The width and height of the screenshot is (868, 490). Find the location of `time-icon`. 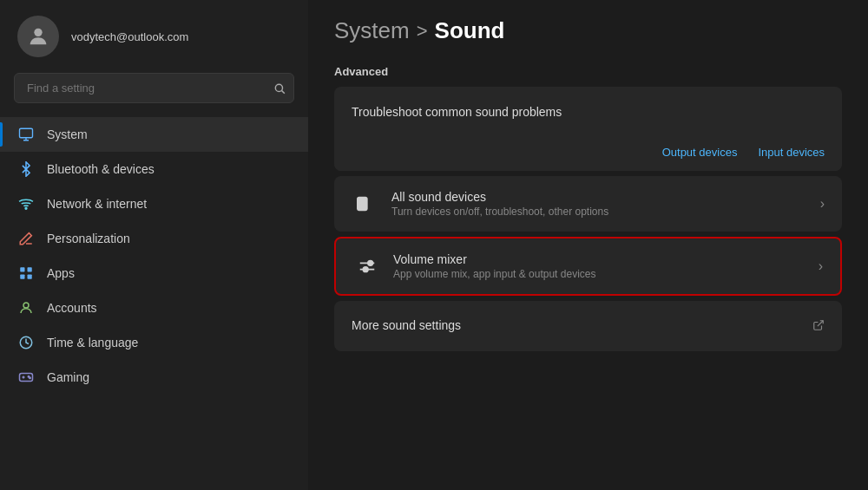

time-icon is located at coordinates (26, 343).